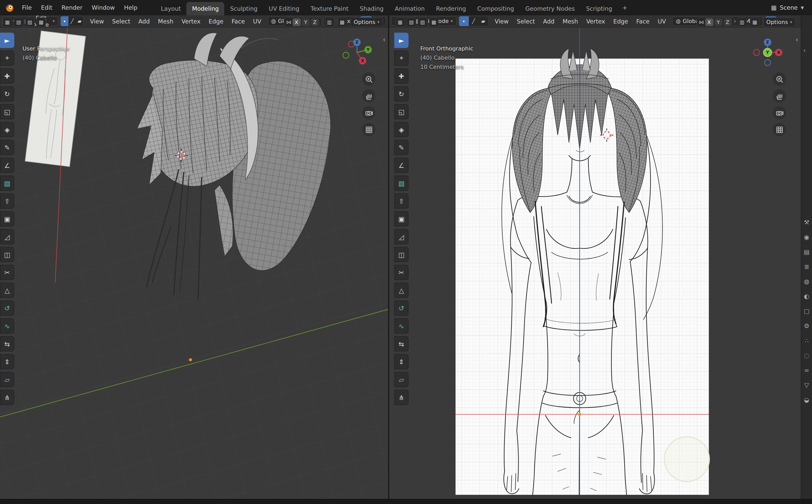 The height and width of the screenshot is (504, 812). What do you see at coordinates (206, 9) in the screenshot?
I see `workspace-tab-modeling: Modeling` at bounding box center [206, 9].